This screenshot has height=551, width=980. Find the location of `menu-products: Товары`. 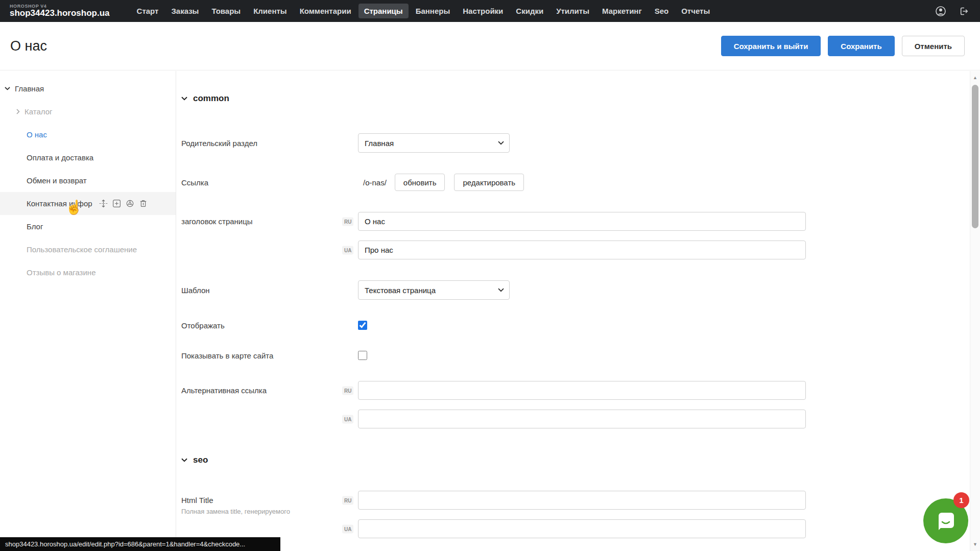

menu-products: Товары is located at coordinates (226, 11).